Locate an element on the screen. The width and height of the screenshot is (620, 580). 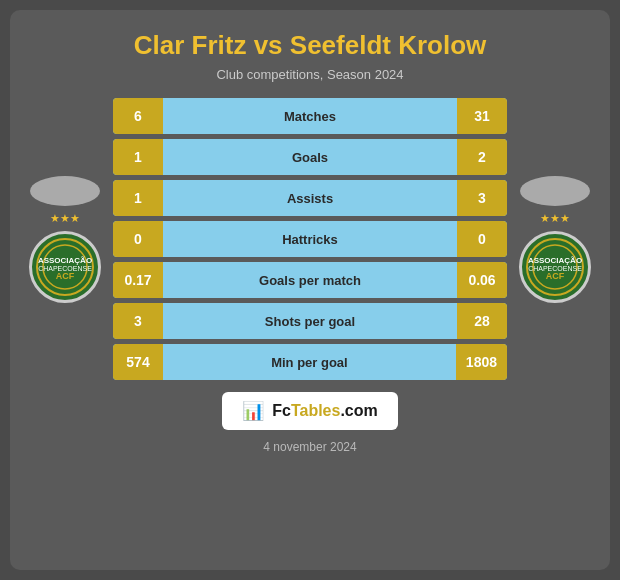
stat-label: Shots per goal is located at coordinates (310, 322).